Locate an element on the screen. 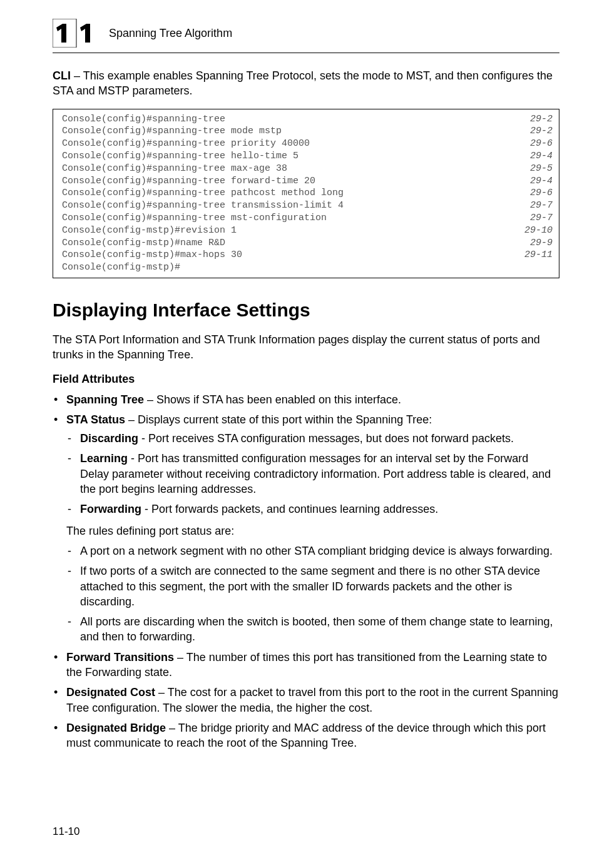 The height and width of the screenshot is (868, 597). list-item: Designated Bridge – The bridge priority … is located at coordinates (306, 735).